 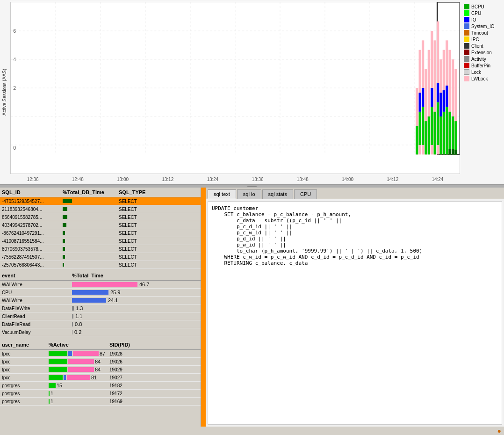 What do you see at coordinates (483, 33) in the screenshot?
I see `legend-item-timeout: Timeout` at bounding box center [483, 33].